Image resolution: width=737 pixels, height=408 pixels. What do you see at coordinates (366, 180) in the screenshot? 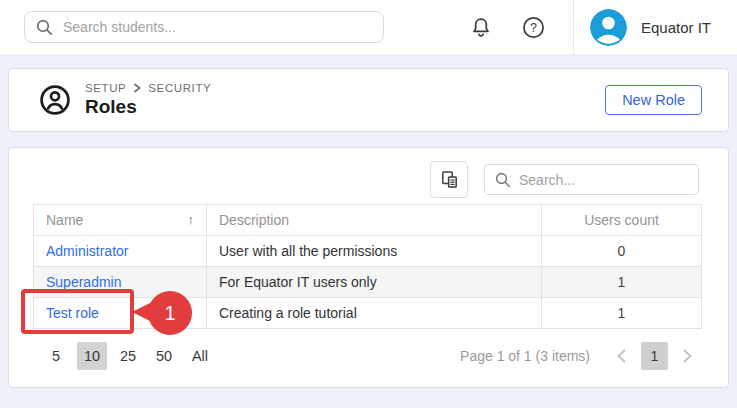
I see `table-toolbar` at bounding box center [366, 180].